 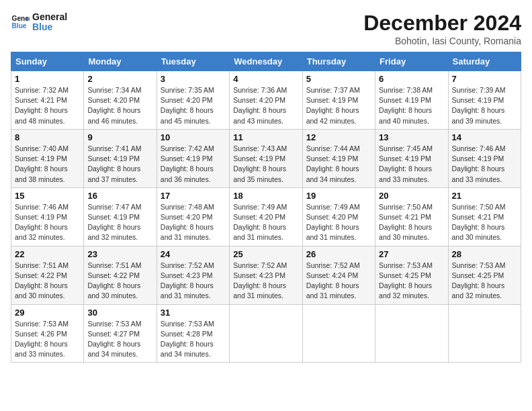 What do you see at coordinates (120, 333) in the screenshot?
I see `calendar-cell: 30Sunrise: 7:53 AMSunset: 4:27 PMDayligh…` at bounding box center [120, 333].